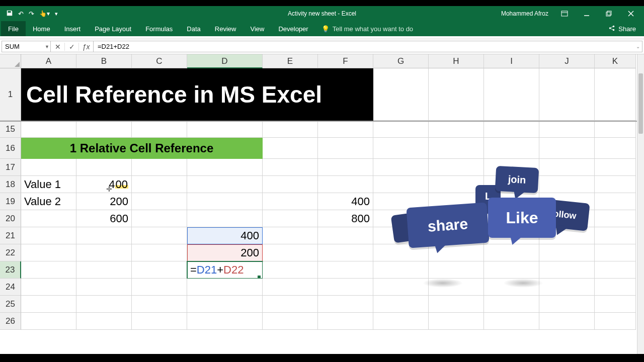 The width and height of the screenshot is (644, 362). Describe the element at coordinates (346, 304) in the screenshot. I see `cell-F25` at that location.